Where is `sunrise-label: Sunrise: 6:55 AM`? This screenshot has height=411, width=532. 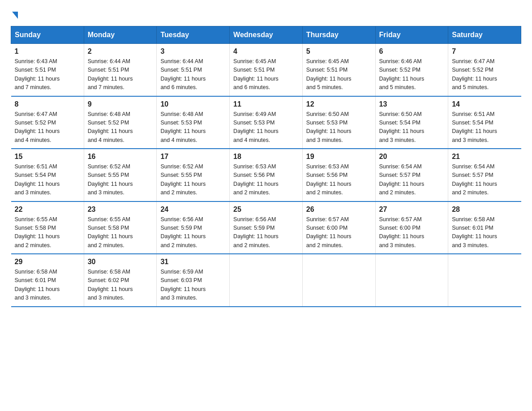
sunrise-label: Sunrise: 6:55 AM is located at coordinates (109, 219).